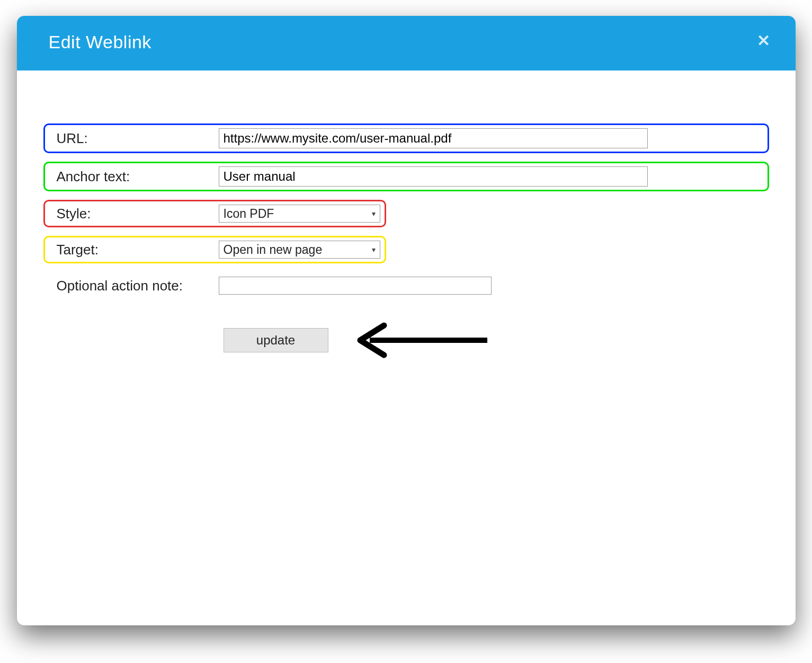 The width and height of the screenshot is (812, 663). Describe the element at coordinates (355, 286) in the screenshot. I see `action-note-input` at that location.